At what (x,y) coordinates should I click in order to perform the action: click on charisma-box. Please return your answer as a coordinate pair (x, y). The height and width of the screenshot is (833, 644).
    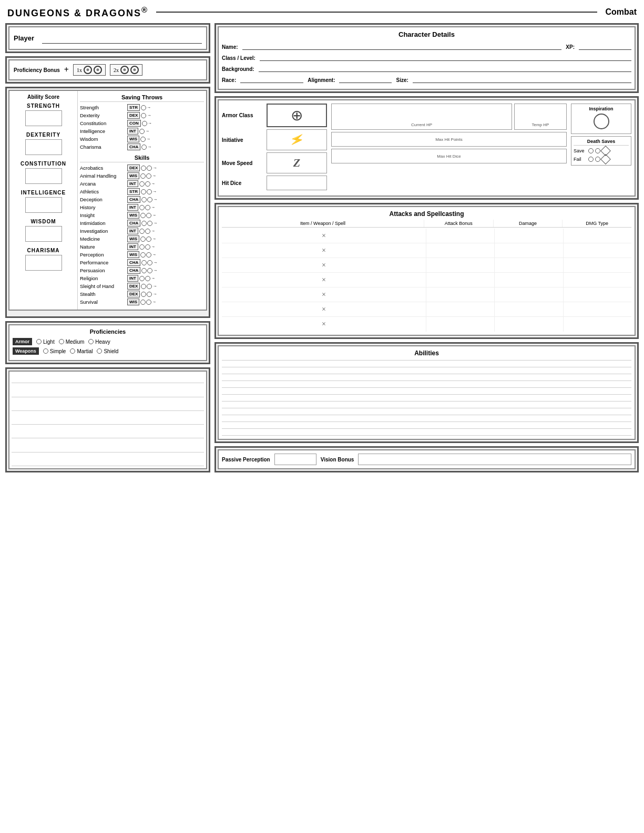
    Looking at the image, I should click on (44, 263).